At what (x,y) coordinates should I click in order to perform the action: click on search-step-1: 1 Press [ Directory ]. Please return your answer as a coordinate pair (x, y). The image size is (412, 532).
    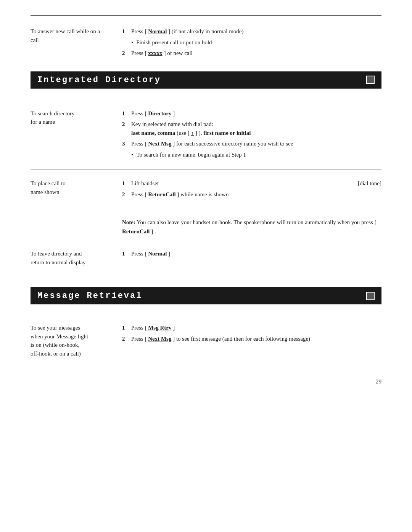
    Looking at the image, I should click on (252, 114).